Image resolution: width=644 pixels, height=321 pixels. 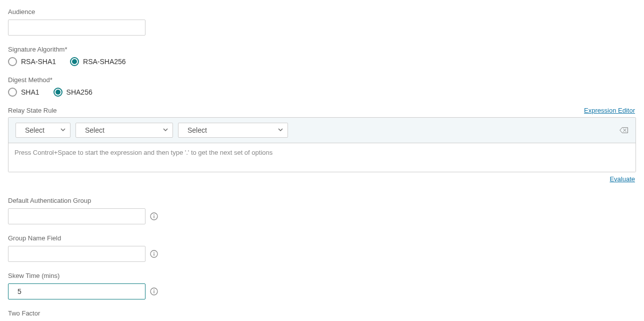 I want to click on signature-algorithm-radios: RSA-SHA1 RSA-SHA256, so click(x=322, y=62).